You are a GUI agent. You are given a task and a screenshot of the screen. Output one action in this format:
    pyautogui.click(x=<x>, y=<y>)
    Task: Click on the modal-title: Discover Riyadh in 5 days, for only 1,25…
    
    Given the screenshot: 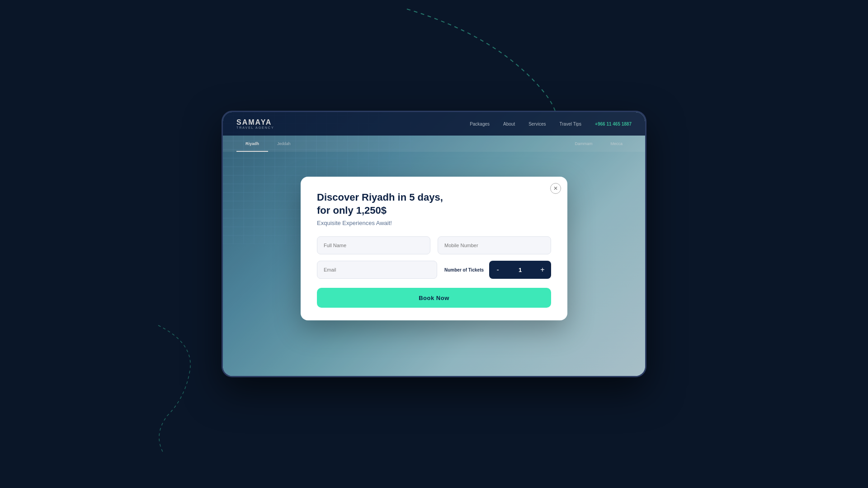 What is the action you would take?
    pyautogui.click(x=434, y=204)
    